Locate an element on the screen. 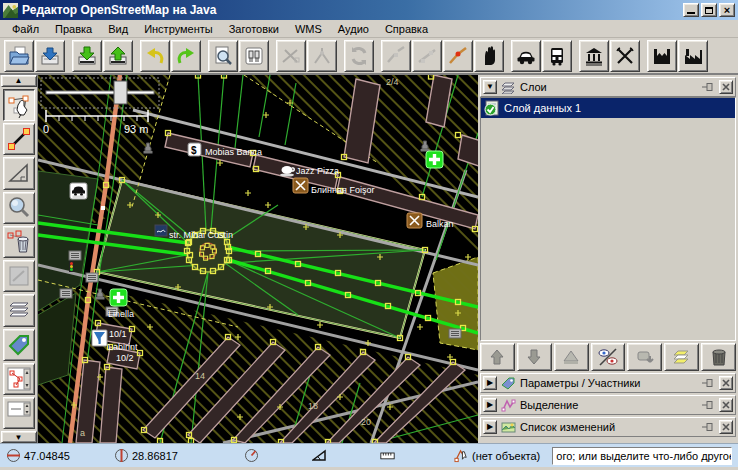 Image resolution: width=738 pixels, height=470 pixels. properties-expand-button: ▶ is located at coordinates (490, 383).